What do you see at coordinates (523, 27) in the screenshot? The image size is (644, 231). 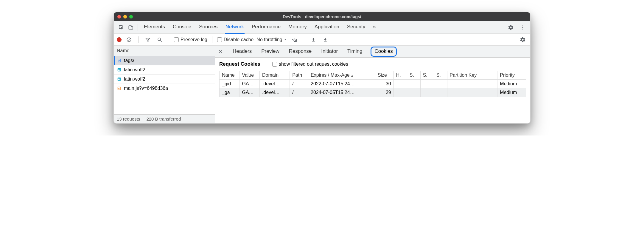 I see `kebab-menu-icon` at bounding box center [523, 27].